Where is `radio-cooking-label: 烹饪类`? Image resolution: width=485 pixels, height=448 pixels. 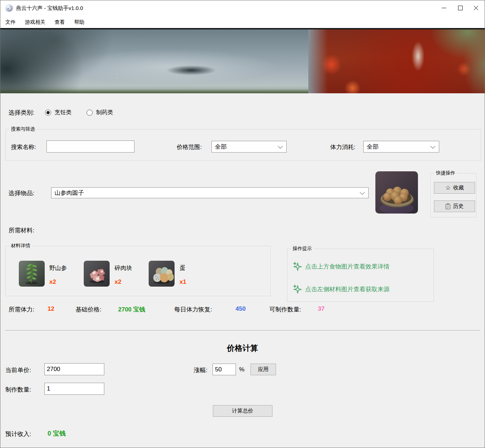
radio-cooking-label: 烹饪类 is located at coordinates (63, 113).